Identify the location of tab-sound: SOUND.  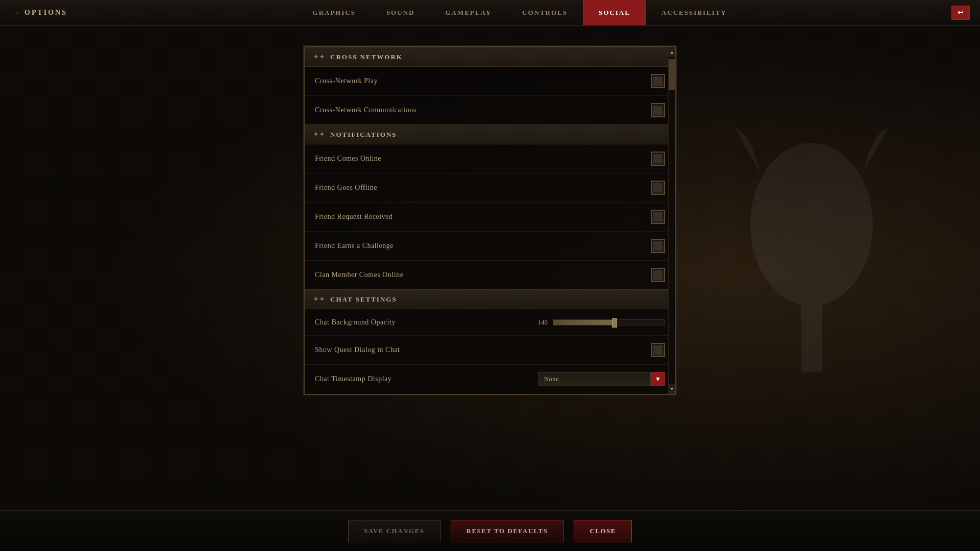
(401, 13).